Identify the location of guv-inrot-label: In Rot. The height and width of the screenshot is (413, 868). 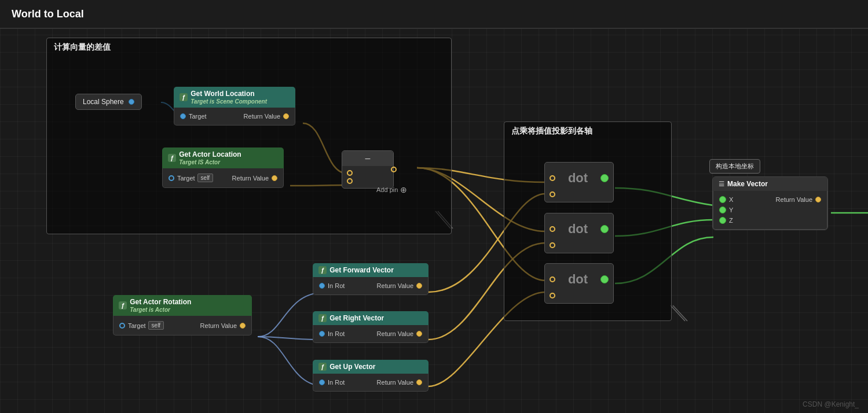
(336, 382).